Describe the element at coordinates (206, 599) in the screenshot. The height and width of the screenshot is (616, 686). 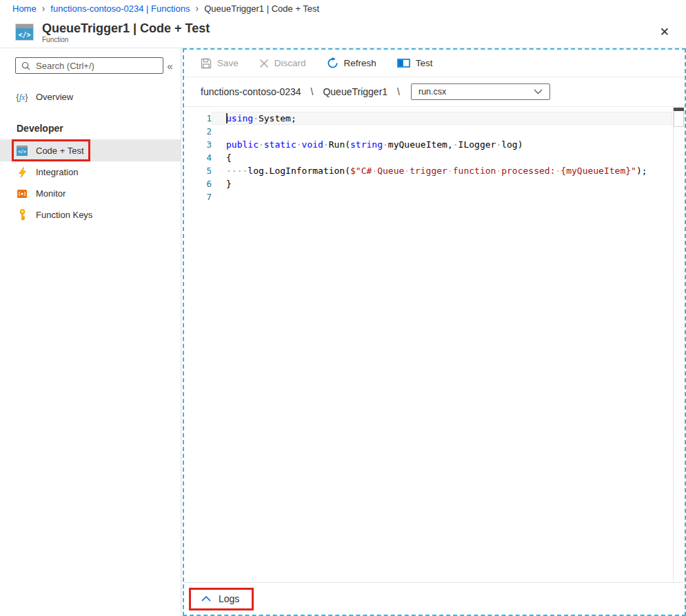
I see `chevron-up-icon` at that location.